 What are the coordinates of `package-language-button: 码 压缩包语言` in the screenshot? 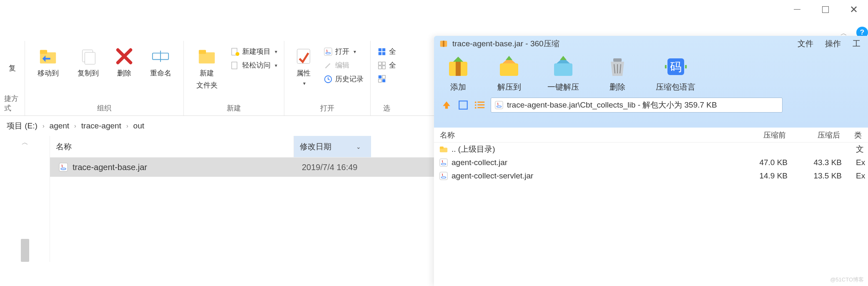 It's located at (675, 73).